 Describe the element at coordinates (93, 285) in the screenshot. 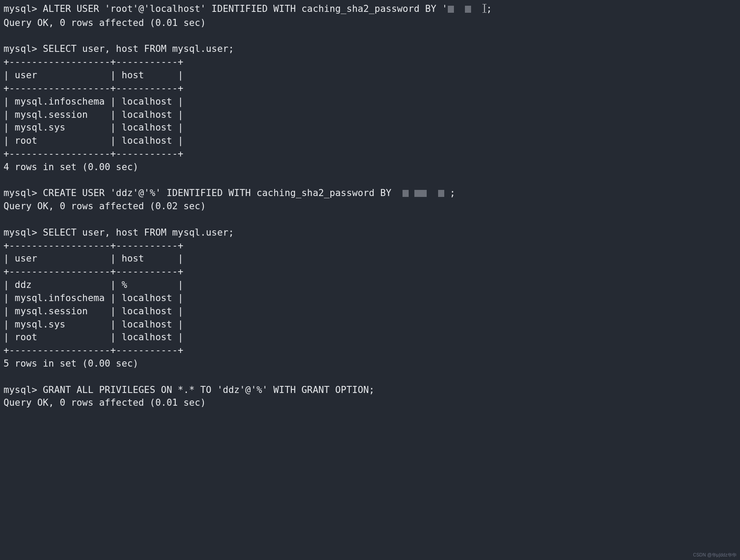

I see `table-row: | ddz | % |` at that location.